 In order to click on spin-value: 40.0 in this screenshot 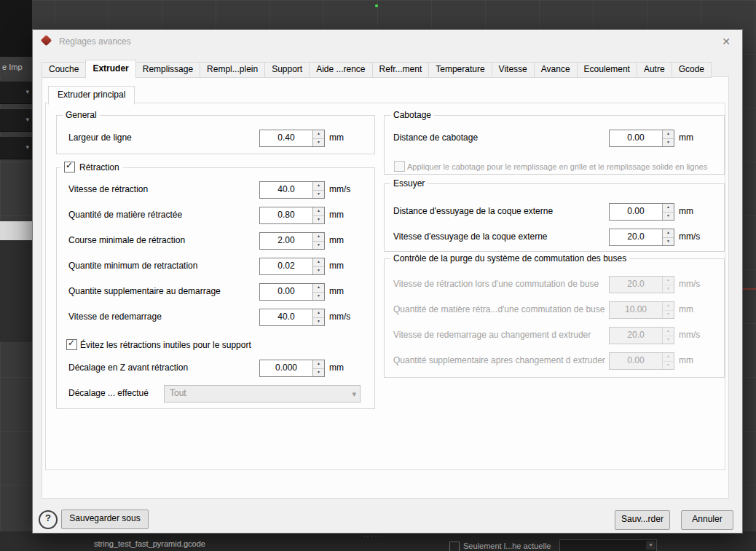, I will do `click(286, 317)`.